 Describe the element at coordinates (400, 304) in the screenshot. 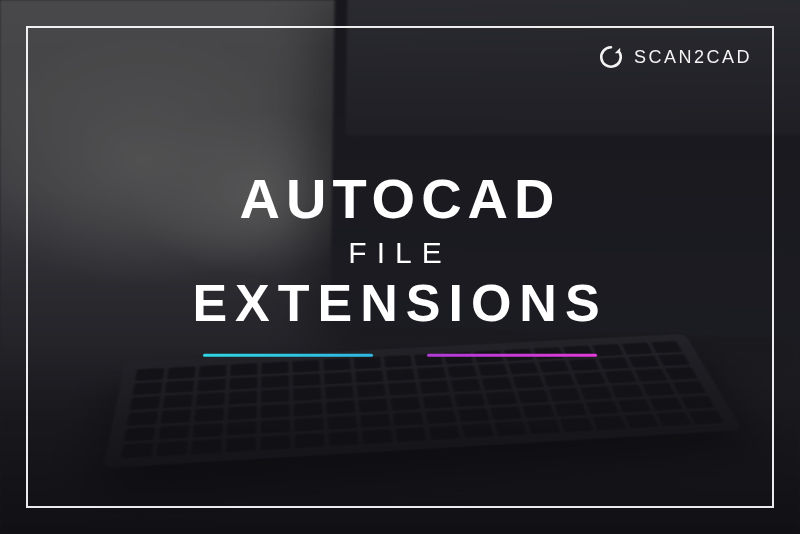

I see `title-line-3: EXTENSIONS` at that location.